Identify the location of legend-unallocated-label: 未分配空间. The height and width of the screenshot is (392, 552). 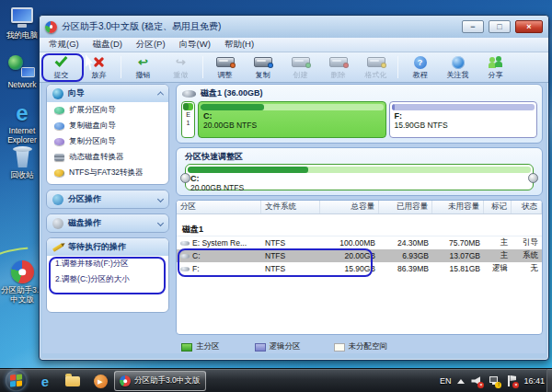
(368, 347).